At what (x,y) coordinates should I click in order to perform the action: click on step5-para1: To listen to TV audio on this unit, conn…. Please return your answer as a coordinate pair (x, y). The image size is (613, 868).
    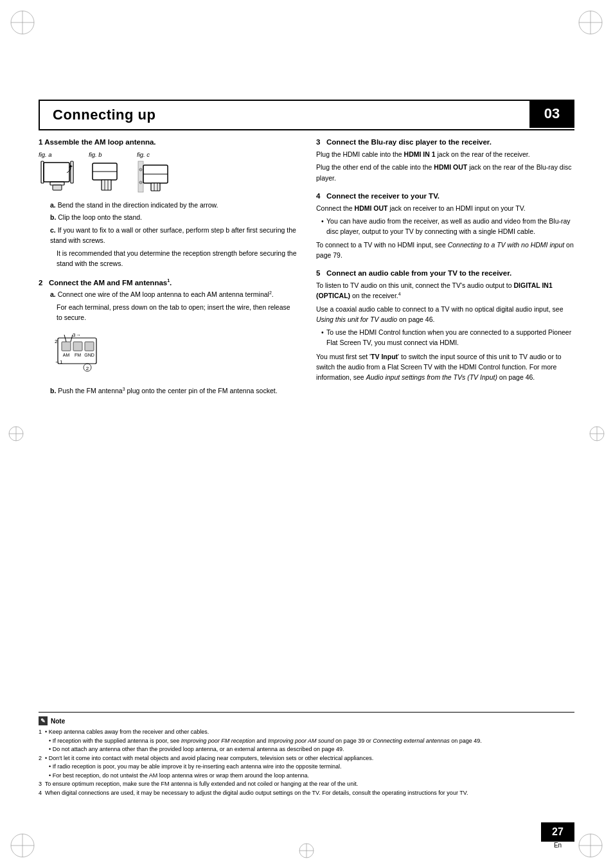
    Looking at the image, I should click on (445, 290).